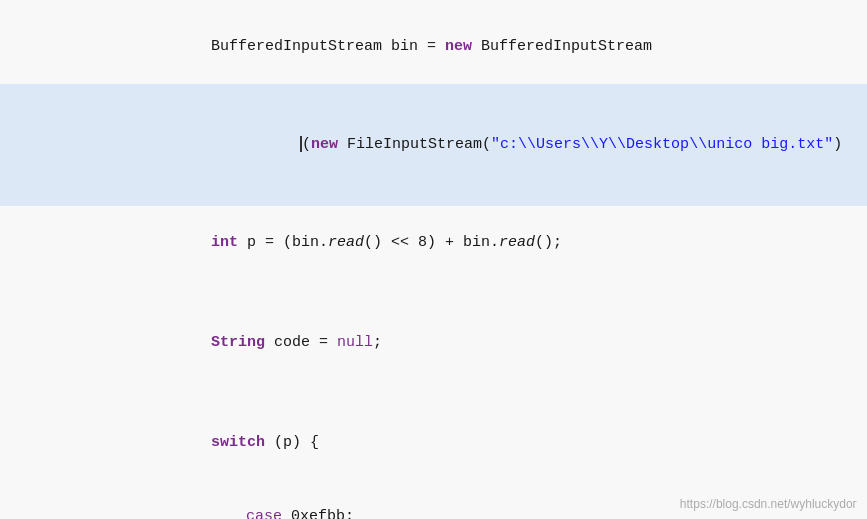 Image resolution: width=867 pixels, height=519 pixels. Describe the element at coordinates (768, 504) in the screenshot. I see `watermark: https://blog.csdn.net/wyhluckydог` at that location.